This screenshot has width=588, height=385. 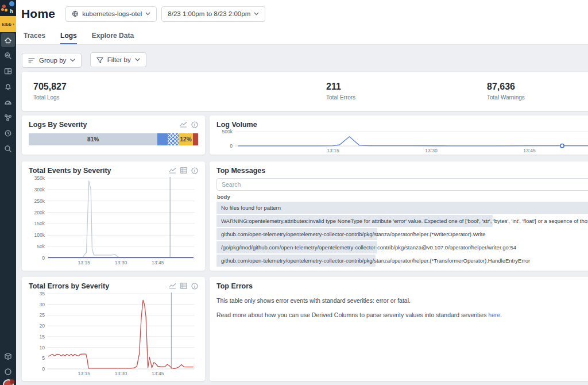 I want to click on panel-title: Logs By Severity, so click(x=57, y=125).